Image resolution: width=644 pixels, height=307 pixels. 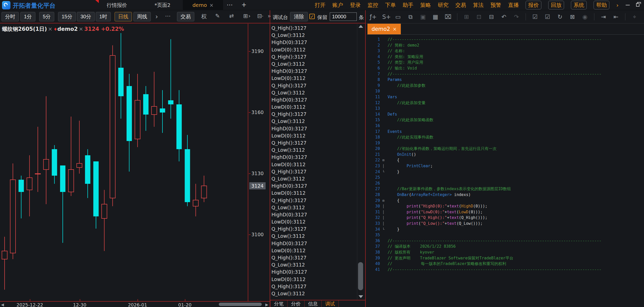 What do you see at coordinates (86, 17) in the screenshot?
I see `period-button-30分: 30分` at bounding box center [86, 17].